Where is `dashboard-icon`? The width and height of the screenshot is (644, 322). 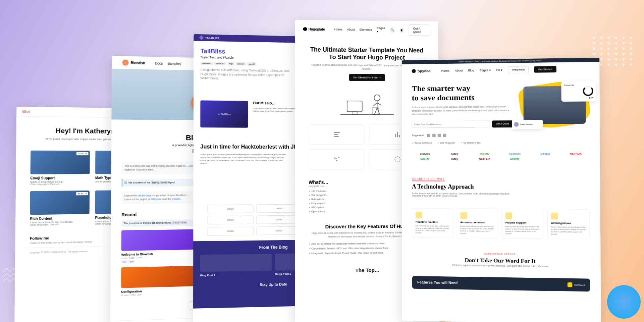 dashboard-icon is located at coordinates (570, 285).